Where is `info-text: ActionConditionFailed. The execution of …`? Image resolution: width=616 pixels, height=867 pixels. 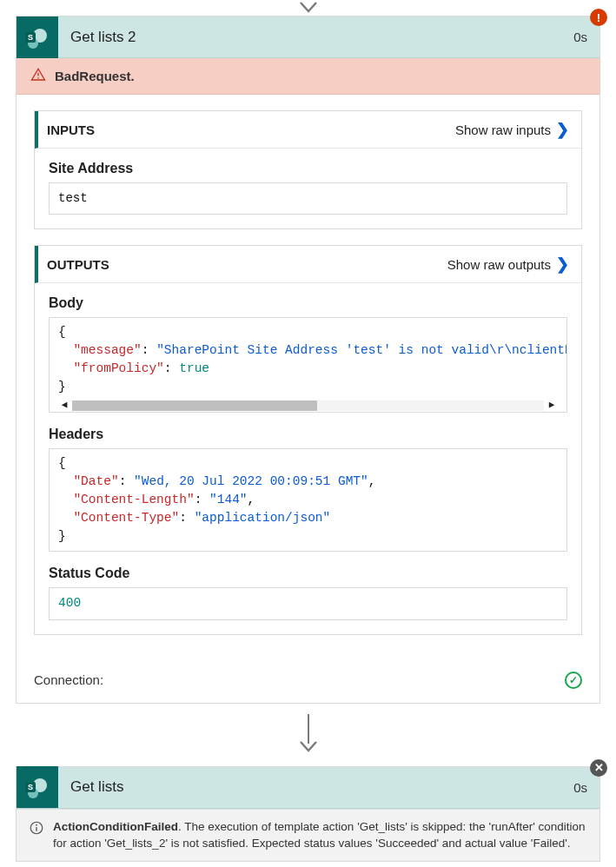
info-text: ActionConditionFailed. The execution of … is located at coordinates (320, 836).